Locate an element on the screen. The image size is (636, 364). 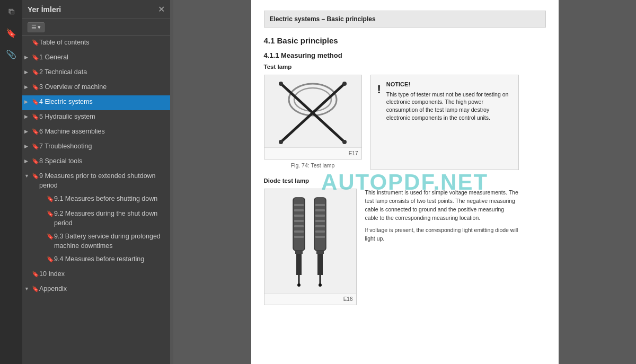
toc-label: Table of contents is located at coordinates (103, 43).